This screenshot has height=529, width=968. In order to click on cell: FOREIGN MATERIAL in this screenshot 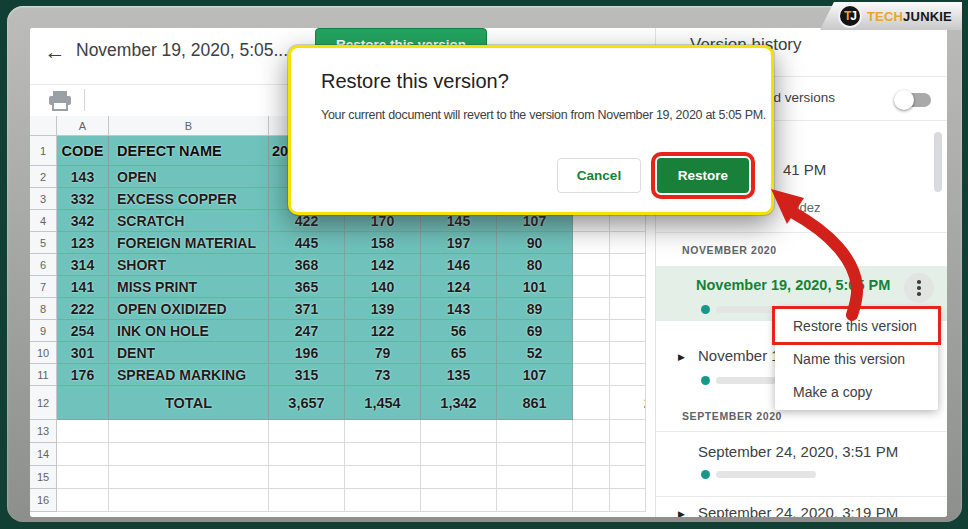, I will do `click(189, 243)`.